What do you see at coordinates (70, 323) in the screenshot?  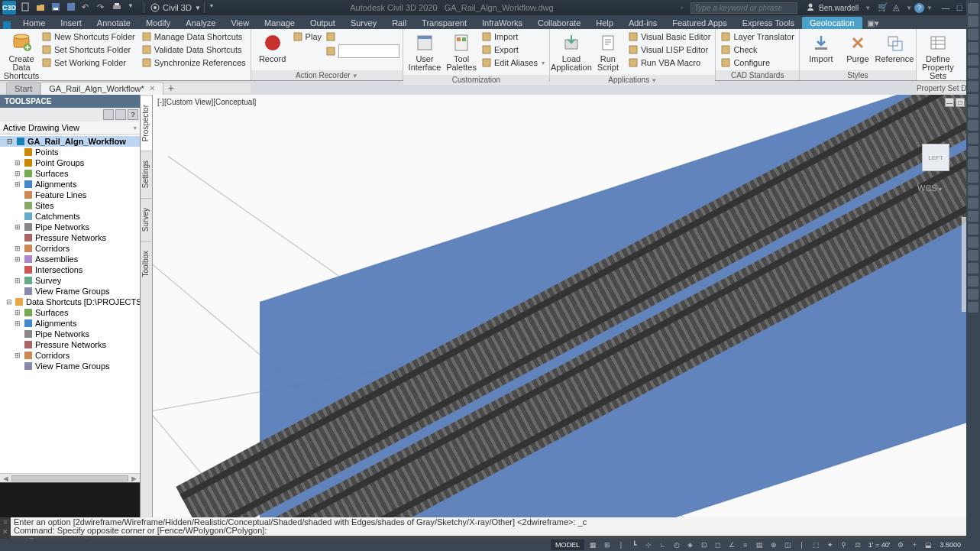 I see `tree-item-alignments: ⊞Alignments` at bounding box center [70, 323].